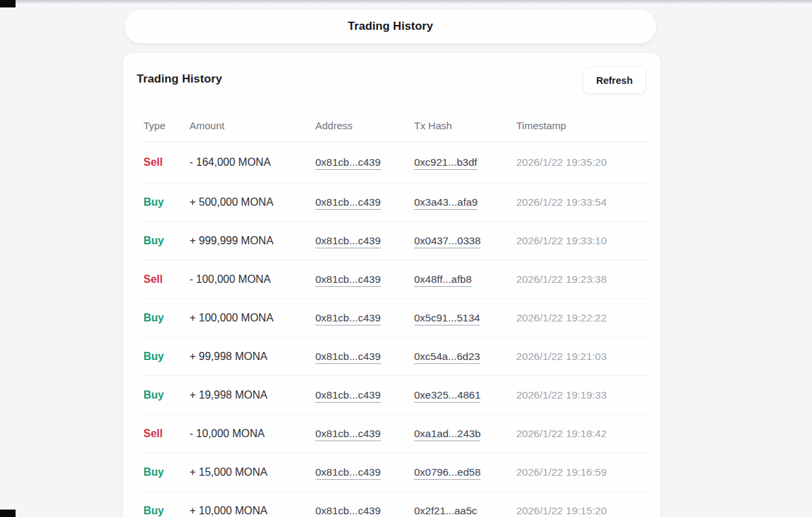 Image resolution: width=812 pixels, height=517 pixels. Describe the element at coordinates (466, 162) in the screenshot. I see `trade-txhash-cell: 0xc921...b3df` at that location.